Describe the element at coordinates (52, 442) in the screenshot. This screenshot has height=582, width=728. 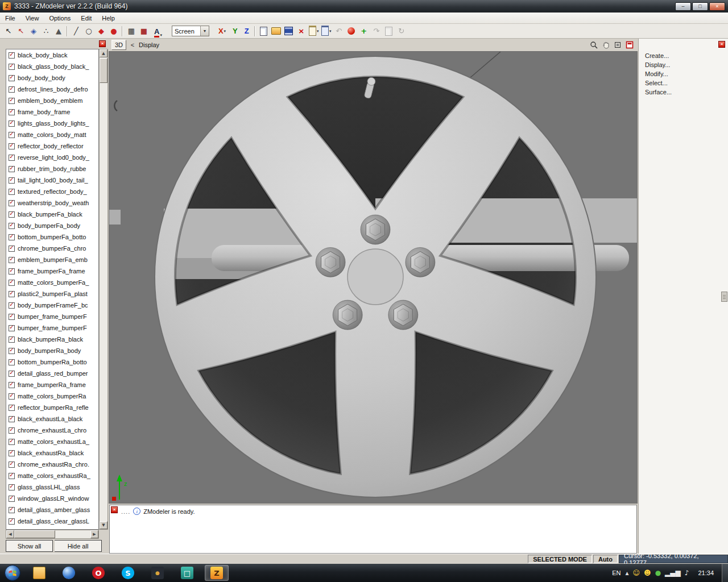
I see `material-list-item: ✓ matte_colors_exhaustLa_` at that location.